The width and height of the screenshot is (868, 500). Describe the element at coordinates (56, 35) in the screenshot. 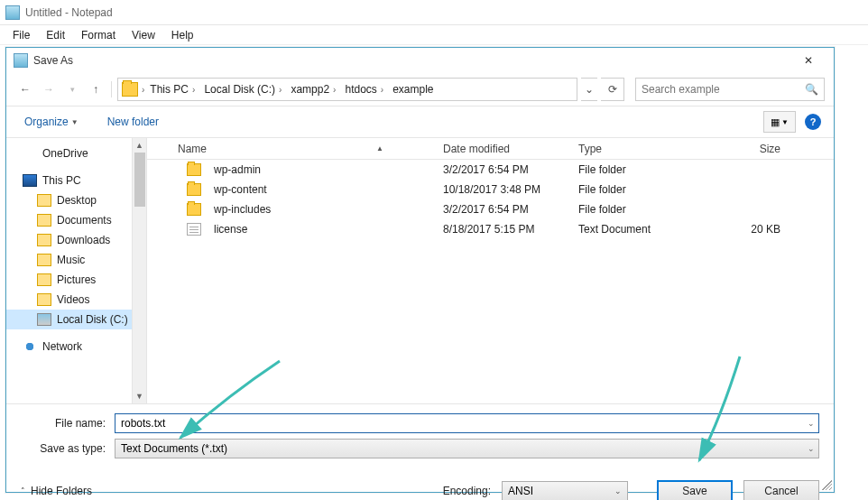

I see `menu-edit: Edit` at that location.